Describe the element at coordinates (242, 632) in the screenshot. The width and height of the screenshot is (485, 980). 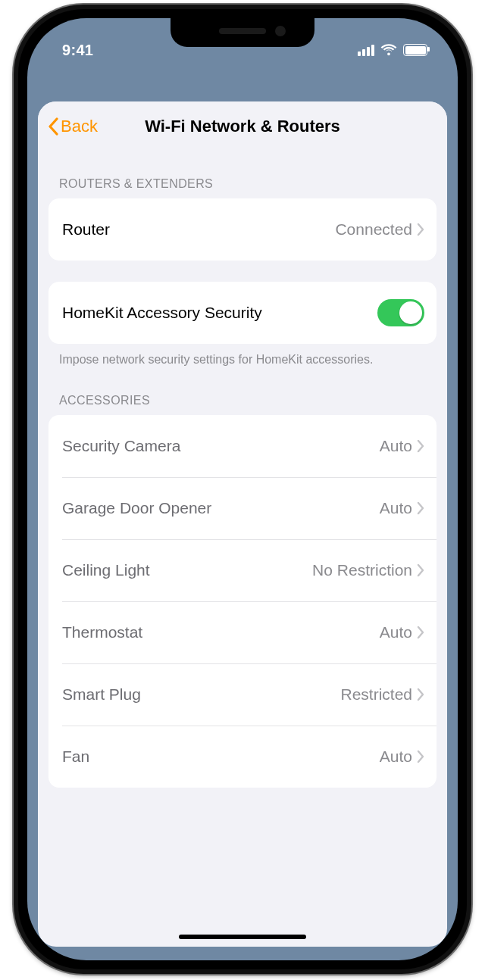
I see `accessory-row: ThermostatAuto` at that location.